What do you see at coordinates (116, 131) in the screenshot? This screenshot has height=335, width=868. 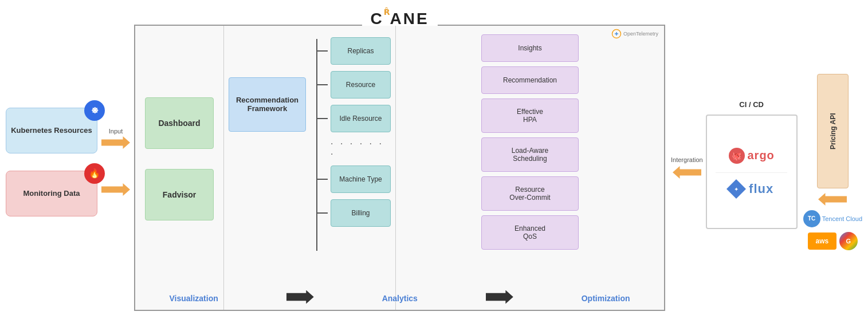 I see `input-label: Input` at bounding box center [116, 131].